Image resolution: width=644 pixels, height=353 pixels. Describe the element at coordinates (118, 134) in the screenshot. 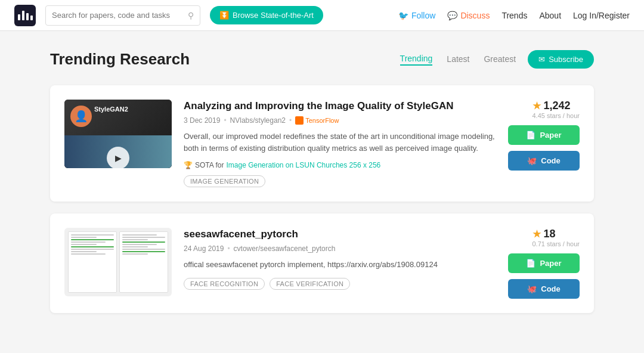

I see `paper-thumbnail: 👤 StyleGAN2 ▶` at that location.